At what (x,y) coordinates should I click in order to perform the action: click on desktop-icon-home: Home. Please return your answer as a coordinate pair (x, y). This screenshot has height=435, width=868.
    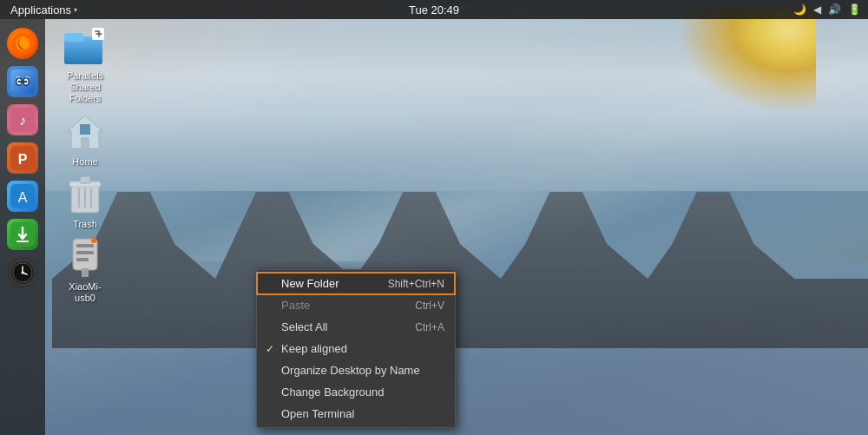
    Looking at the image, I should click on (85, 140).